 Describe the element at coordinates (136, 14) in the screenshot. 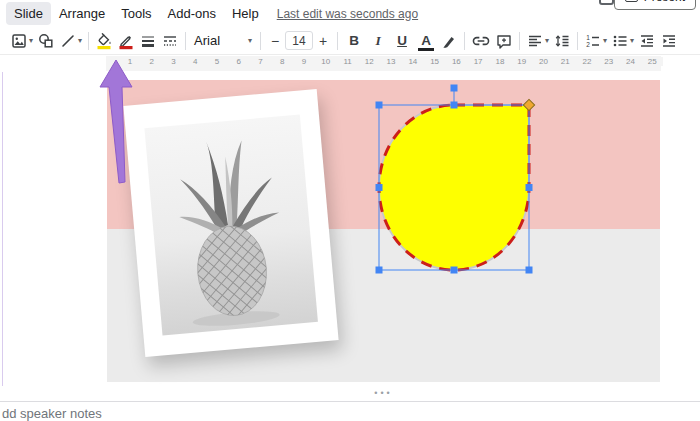

I see `menu-tools: Tools` at that location.